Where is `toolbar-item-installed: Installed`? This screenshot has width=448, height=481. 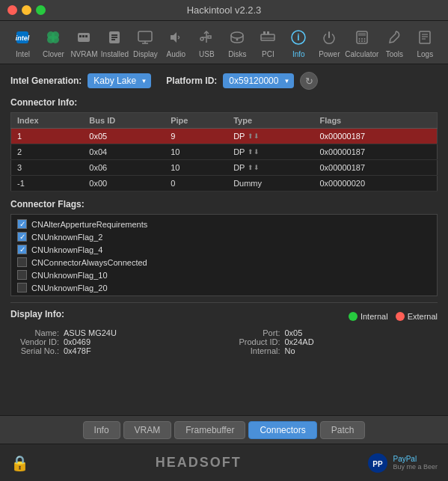
toolbar-item-installed: Installed is located at coordinates (114, 43).